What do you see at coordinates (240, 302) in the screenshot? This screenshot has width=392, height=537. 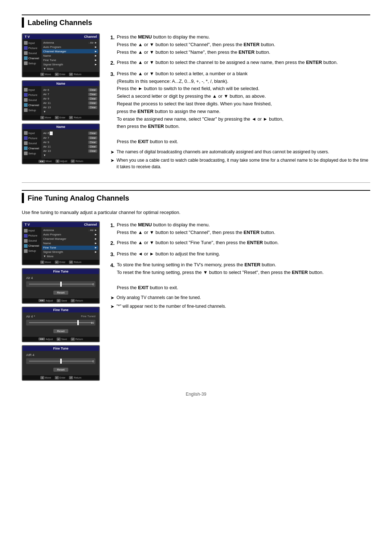 I see `fine-tuning-notes: ➤ Only analog TV channels can be fine tu…` at bounding box center [240, 302].